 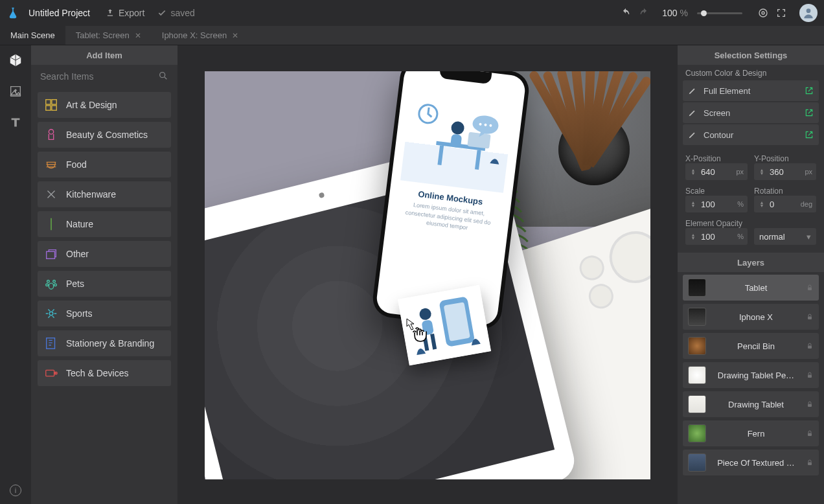 I want to click on export-button: Export, so click(x=125, y=13).